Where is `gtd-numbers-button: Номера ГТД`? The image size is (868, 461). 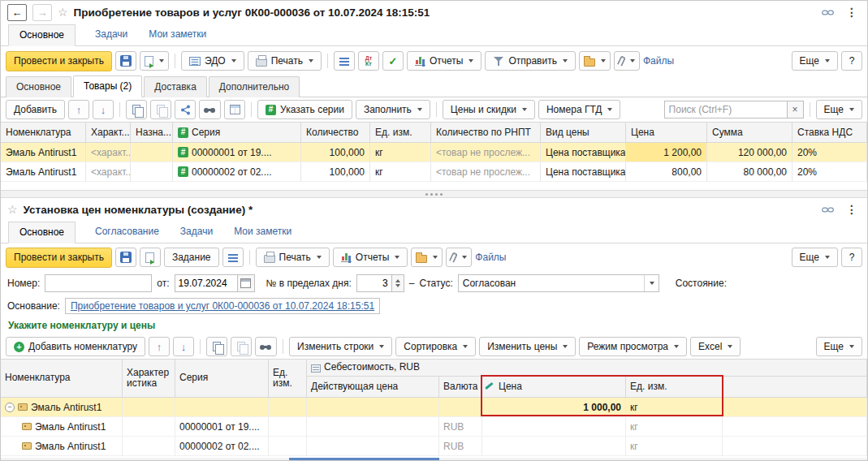 gtd-numbers-button: Номера ГТД is located at coordinates (580, 110).